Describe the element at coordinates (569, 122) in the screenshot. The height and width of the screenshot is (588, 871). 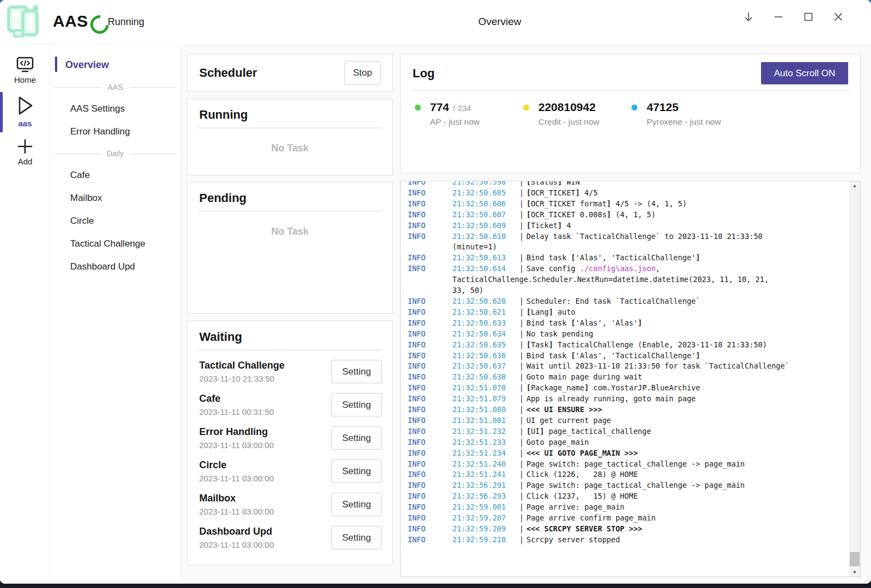
I see `stat-label: Credit - just now` at that location.